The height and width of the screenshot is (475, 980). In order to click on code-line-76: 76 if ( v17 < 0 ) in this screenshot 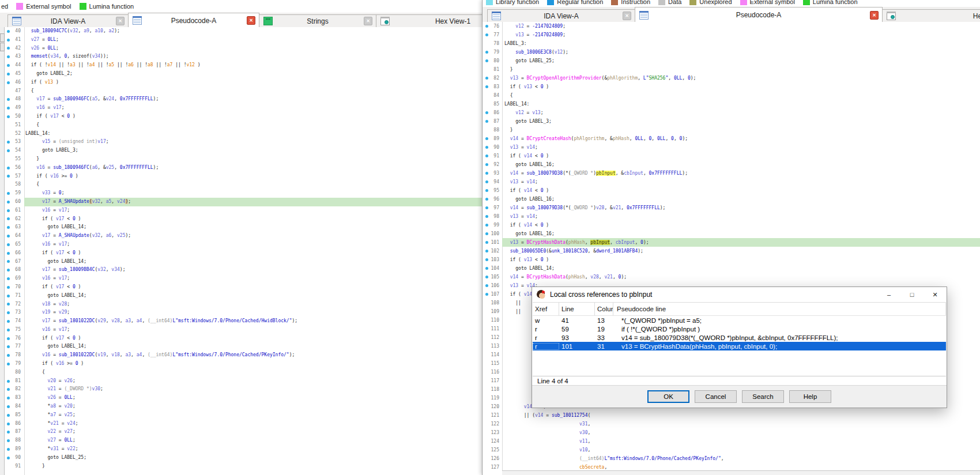, I will do `click(243, 339)`.